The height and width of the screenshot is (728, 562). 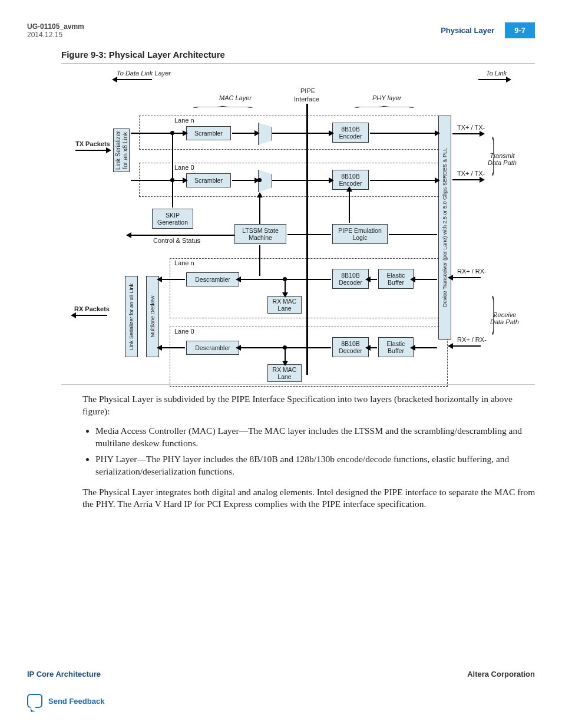 I want to click on label-to-dll: To Data Link Layer, so click(x=144, y=73).